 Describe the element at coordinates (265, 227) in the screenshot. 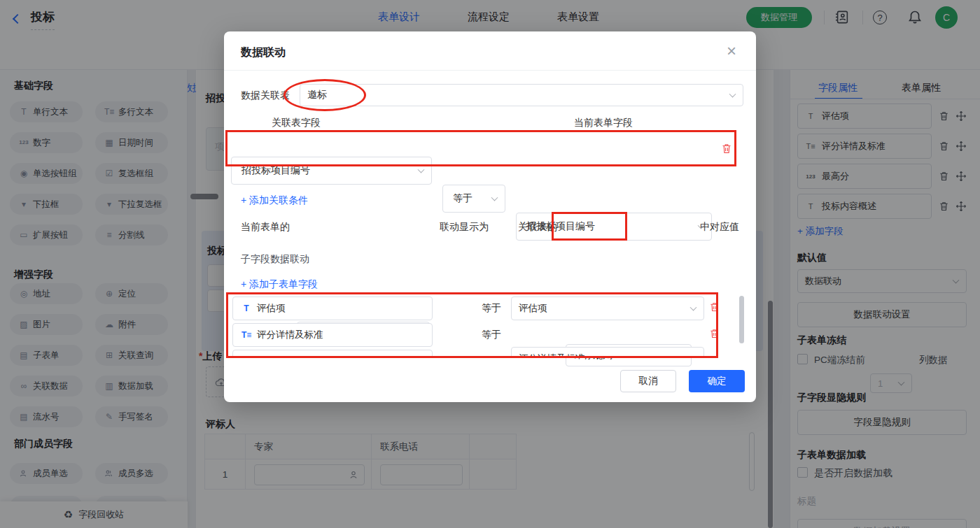

I see `current-form-label: 当前表单的` at that location.